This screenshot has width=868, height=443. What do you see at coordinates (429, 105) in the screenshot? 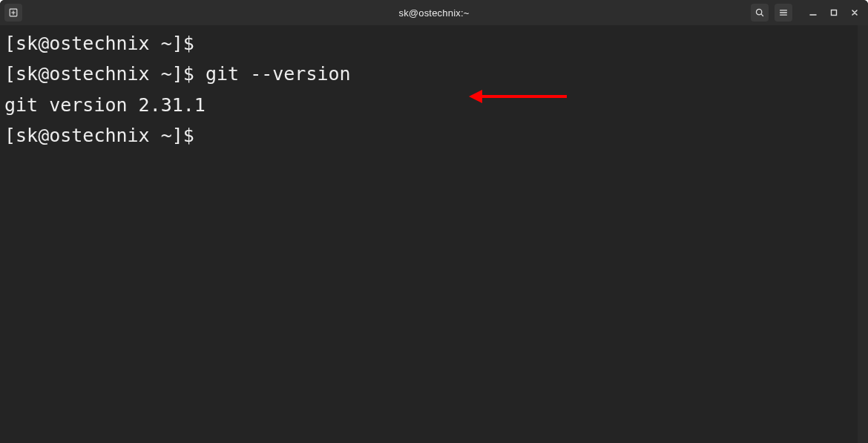
I see `terminal-line: git version 2.31.1` at bounding box center [429, 105].